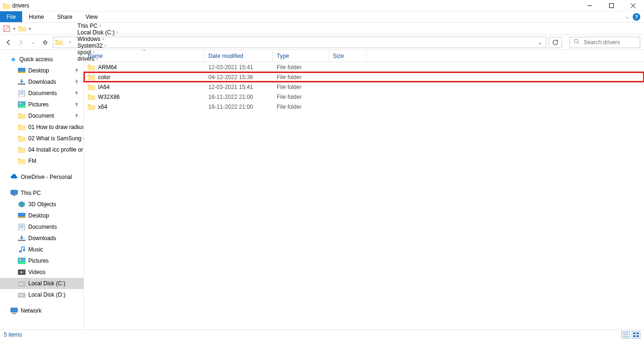 The width and height of the screenshot is (644, 339). I want to click on sidebar-item: 01 How to draw radius, so click(41, 127).